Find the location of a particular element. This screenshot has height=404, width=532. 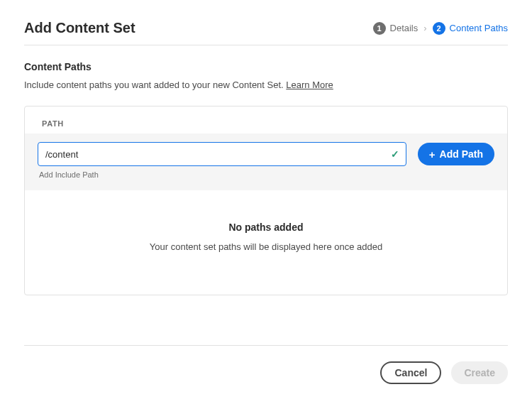

input-helper-text: Add Include Path is located at coordinates (266, 175).